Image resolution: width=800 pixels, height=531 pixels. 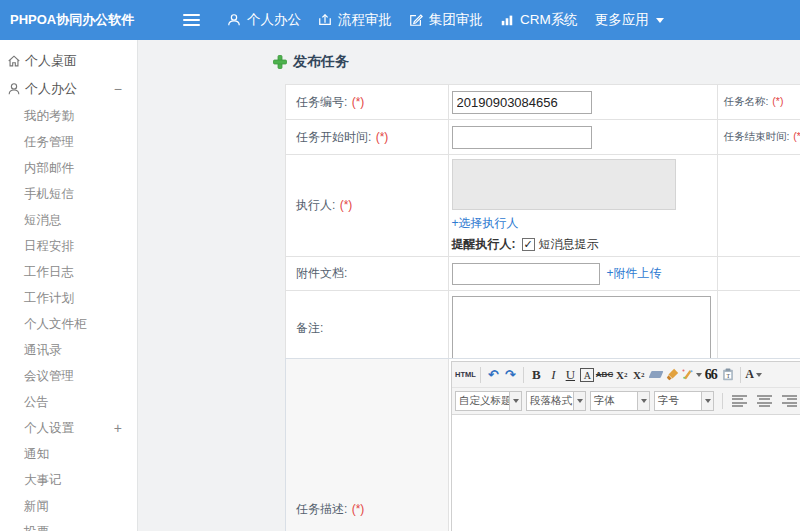 I want to click on editor-content-area, so click(x=626, y=473).